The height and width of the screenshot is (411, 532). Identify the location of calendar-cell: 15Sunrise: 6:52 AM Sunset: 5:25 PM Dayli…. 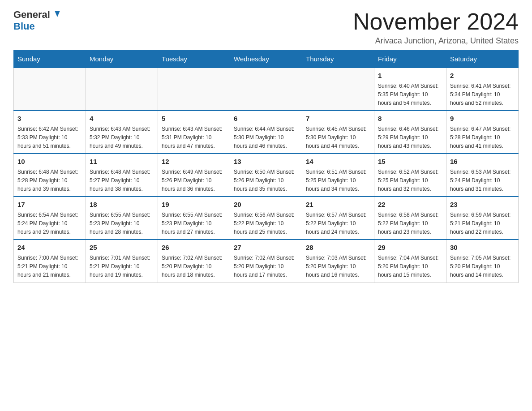
(410, 175).